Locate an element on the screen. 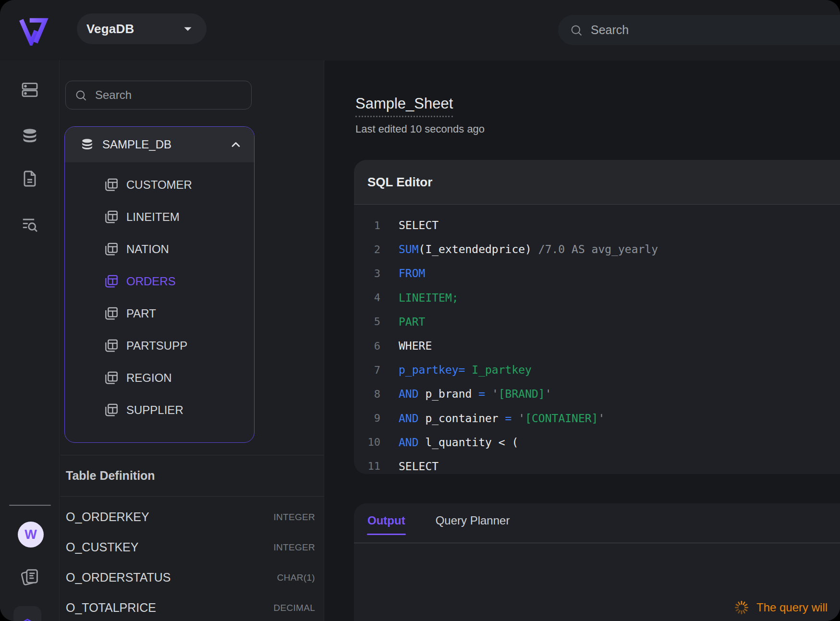  database-tree-header: SAMPLE_DB is located at coordinates (159, 145).